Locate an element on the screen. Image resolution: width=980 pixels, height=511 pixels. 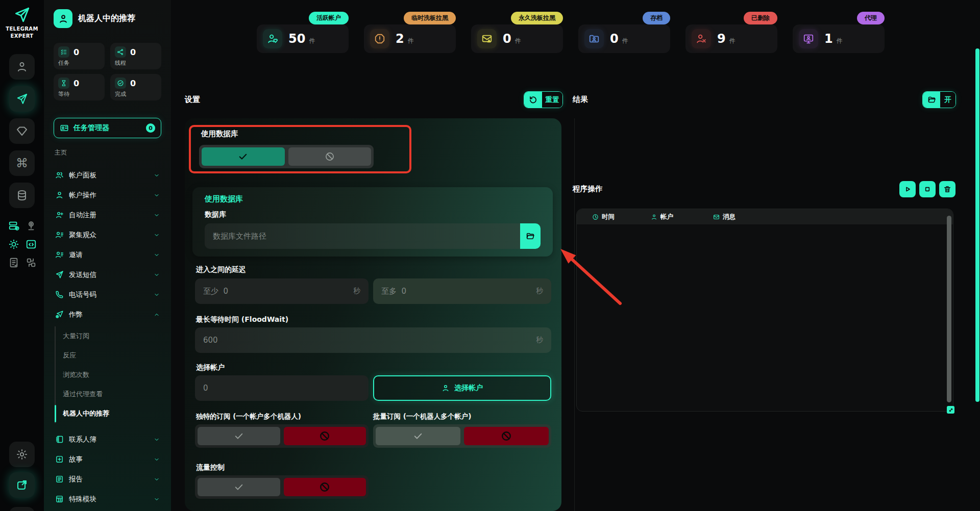
sidebar-item-label: 自动注册 is located at coordinates (83, 215).